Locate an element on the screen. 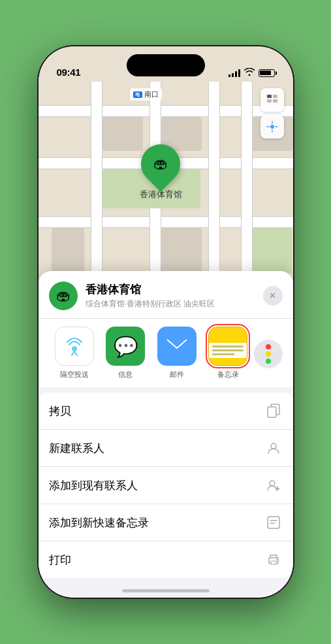  map-controls is located at coordinates (272, 114).